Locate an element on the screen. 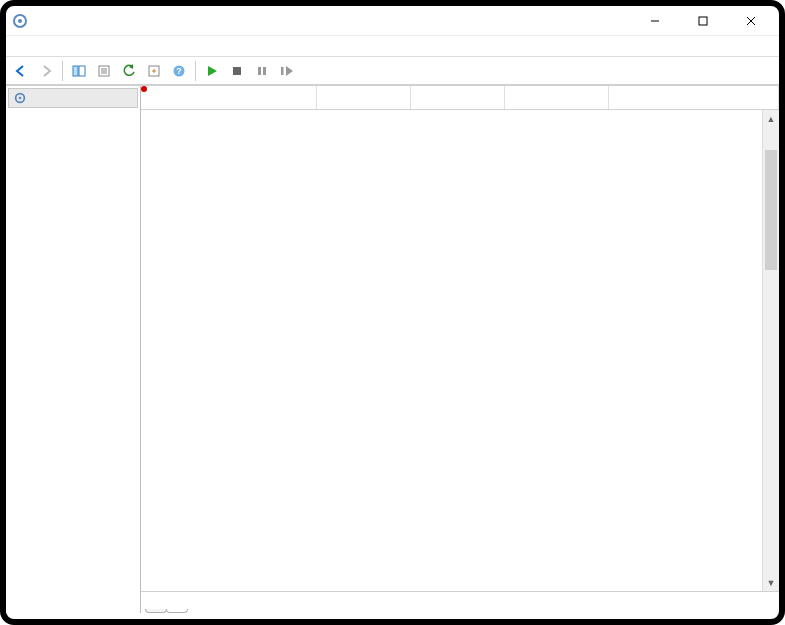  tab-standard is located at coordinates (177, 611).